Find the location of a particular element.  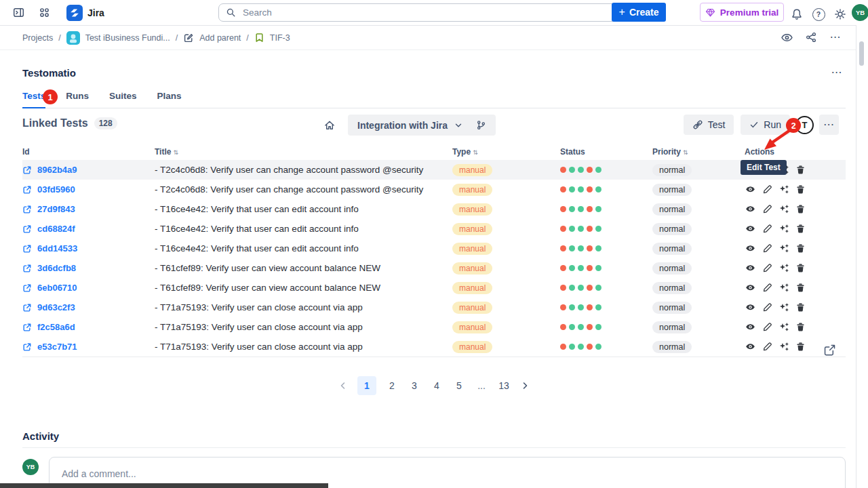

breadcrumb-add-parent: Add parent is located at coordinates (212, 38).